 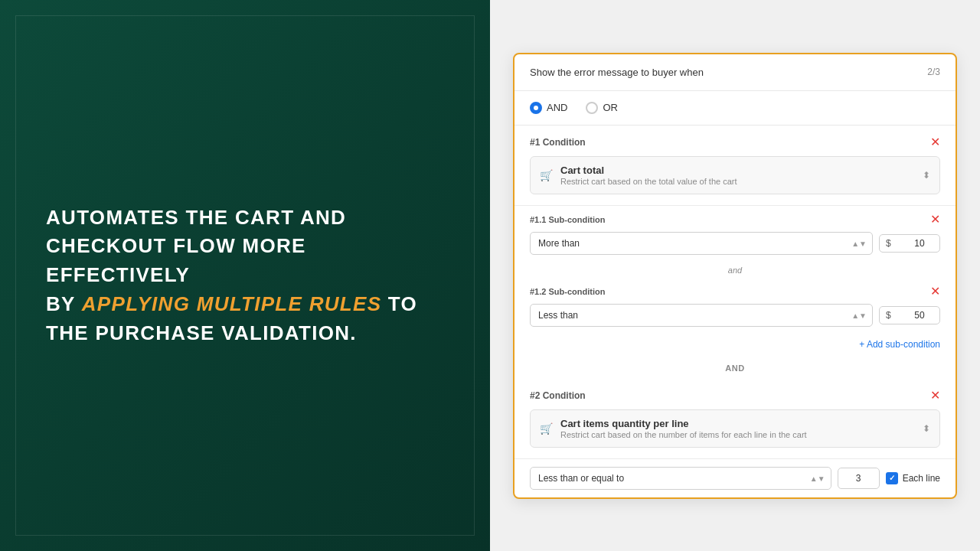 I want to click on radio-and: AND, so click(x=548, y=108).